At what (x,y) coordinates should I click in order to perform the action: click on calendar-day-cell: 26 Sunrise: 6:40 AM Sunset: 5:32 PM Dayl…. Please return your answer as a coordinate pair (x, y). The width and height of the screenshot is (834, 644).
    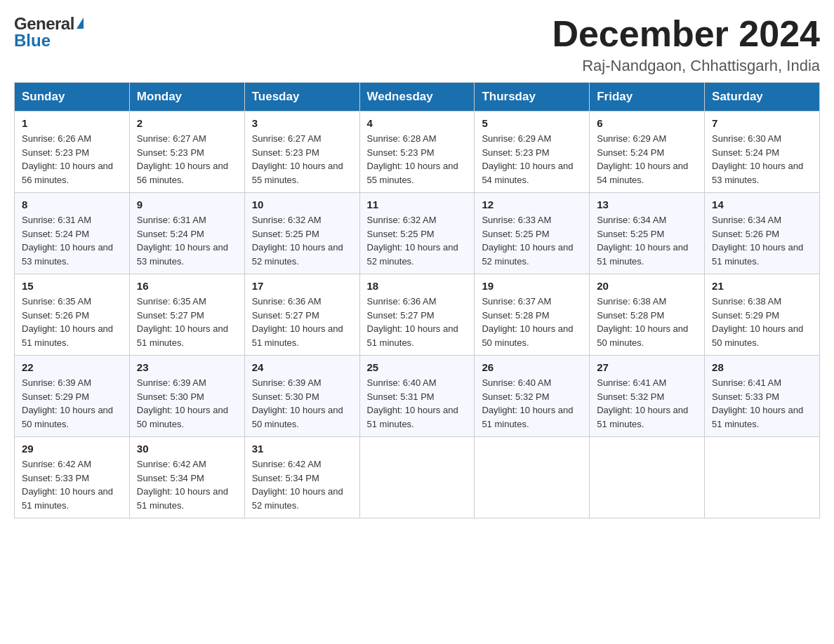
    Looking at the image, I should click on (532, 396).